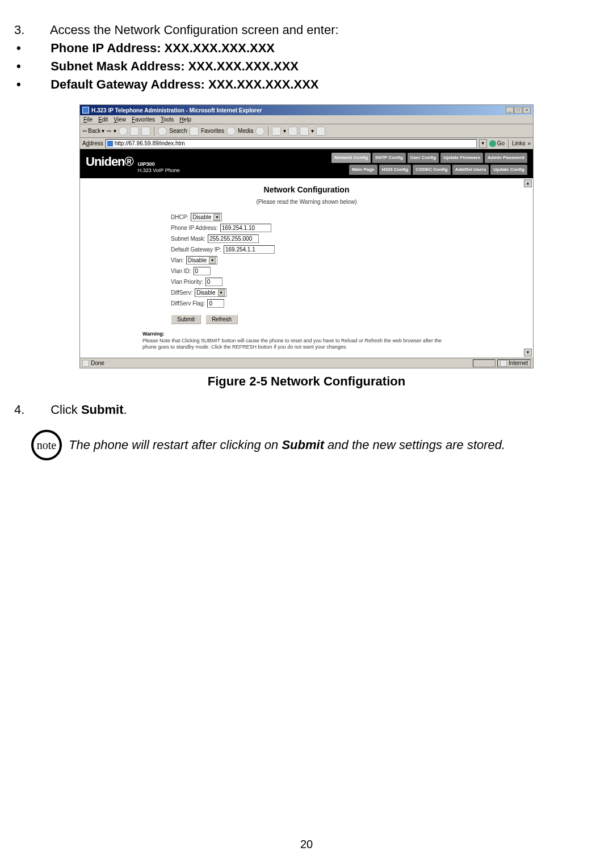  Describe the element at coordinates (159, 170) in the screenshot. I see `model-sub-label: H.323 VoIP Phone` at that location.